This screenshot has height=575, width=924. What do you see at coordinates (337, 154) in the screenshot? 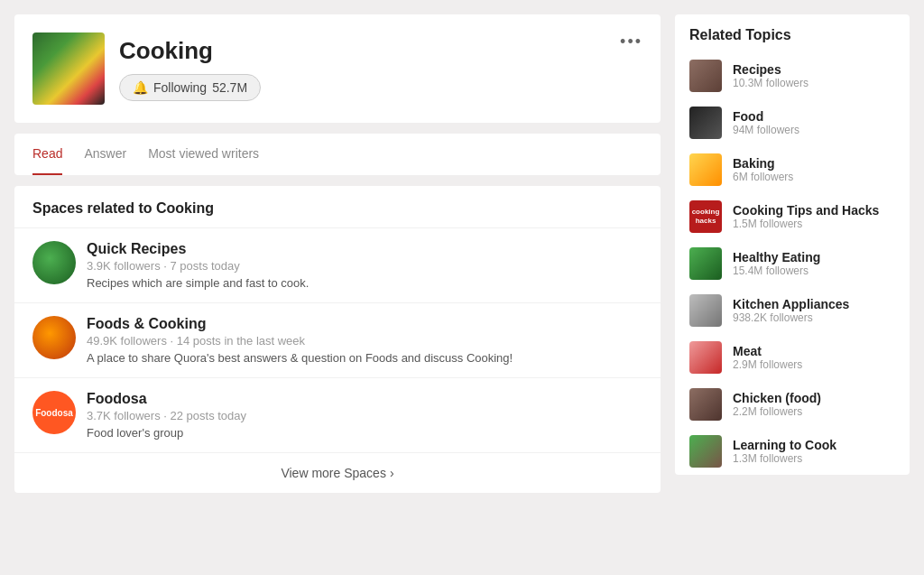
I see `tabs-bar: Read Answer Most viewed writers` at bounding box center [337, 154].